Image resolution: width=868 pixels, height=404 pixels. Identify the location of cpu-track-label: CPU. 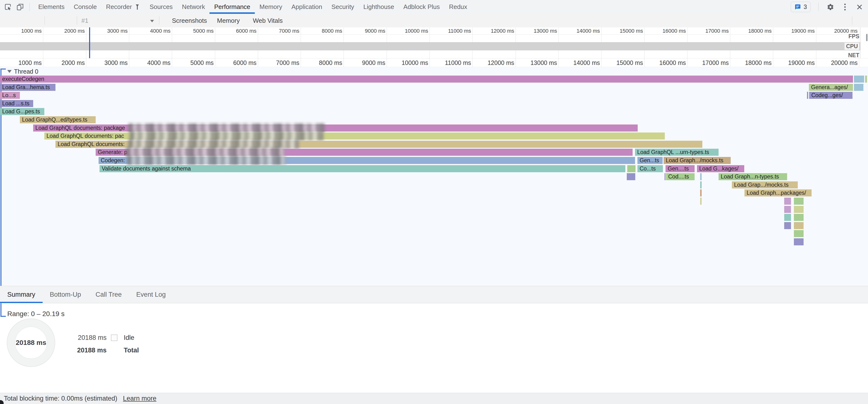
(852, 46).